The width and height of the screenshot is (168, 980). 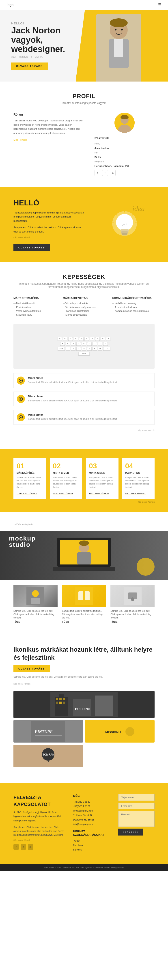 What do you see at coordinates (100, 344) in the screenshot?
I see `key: K` at bounding box center [100, 344].